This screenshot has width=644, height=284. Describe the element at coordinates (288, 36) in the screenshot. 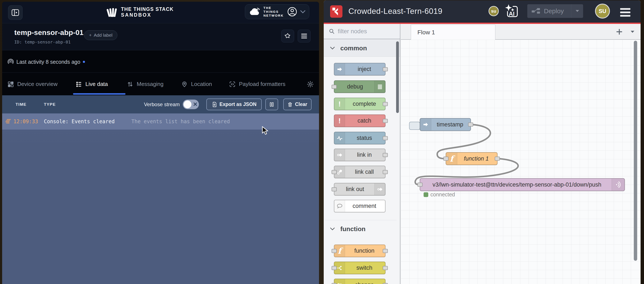

I see `bookmark-button` at that location.